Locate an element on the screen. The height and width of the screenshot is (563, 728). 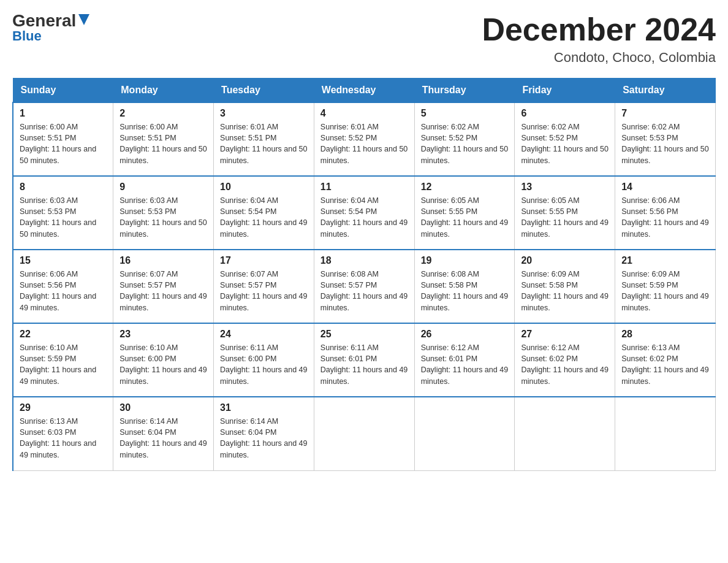
calendar-cell: 28 Sunrise: 6:13 AM Sunset: 6:02 PM Dayl… is located at coordinates (665, 360).